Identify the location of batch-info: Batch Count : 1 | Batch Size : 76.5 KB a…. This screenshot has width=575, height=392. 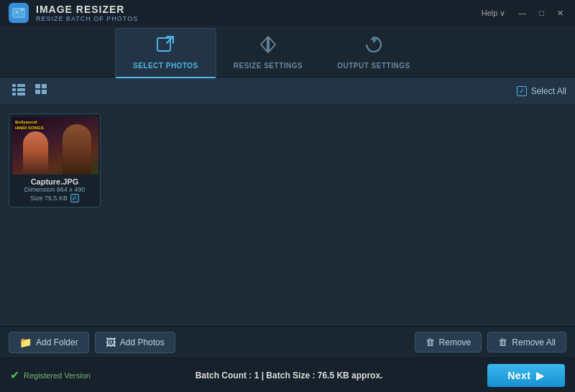
(289, 375).